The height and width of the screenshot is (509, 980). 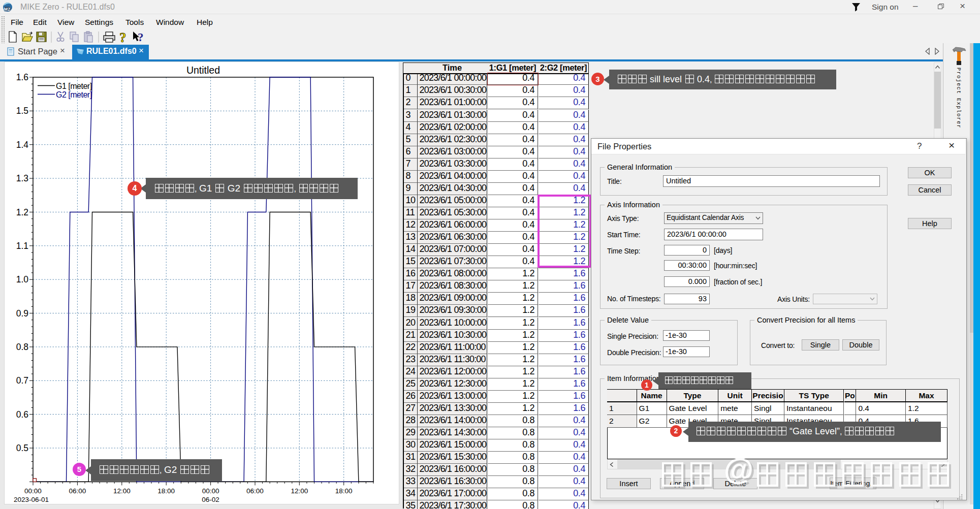 What do you see at coordinates (22, 279) in the screenshot?
I see `svg-text: 1.0` at bounding box center [22, 279].